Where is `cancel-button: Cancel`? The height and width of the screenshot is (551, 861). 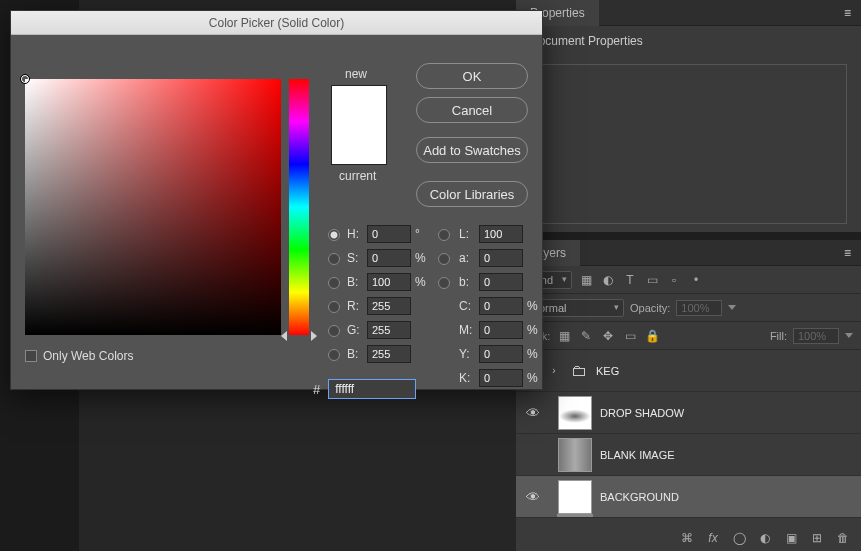 cancel-button: Cancel is located at coordinates (472, 110).